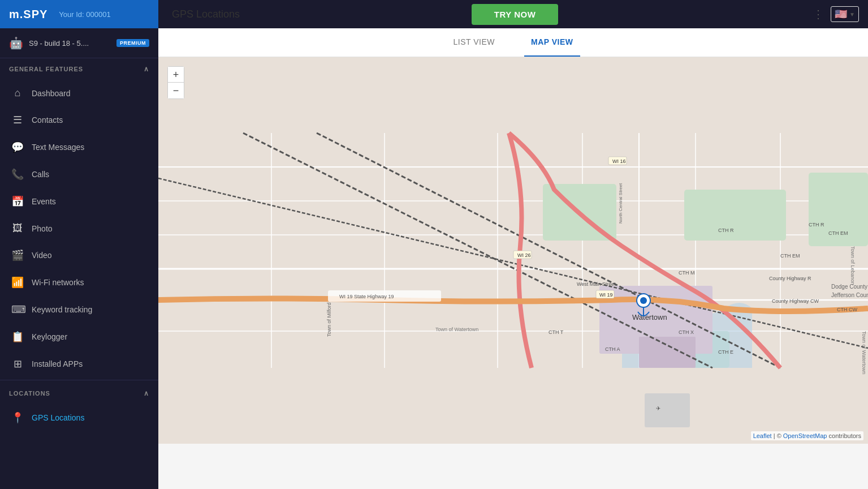 The width and height of the screenshot is (868, 489). Describe the element at coordinates (79, 43) in the screenshot. I see `device-selector: 🤖 S9 - build 18 - 5.... PREMIUM` at that location.